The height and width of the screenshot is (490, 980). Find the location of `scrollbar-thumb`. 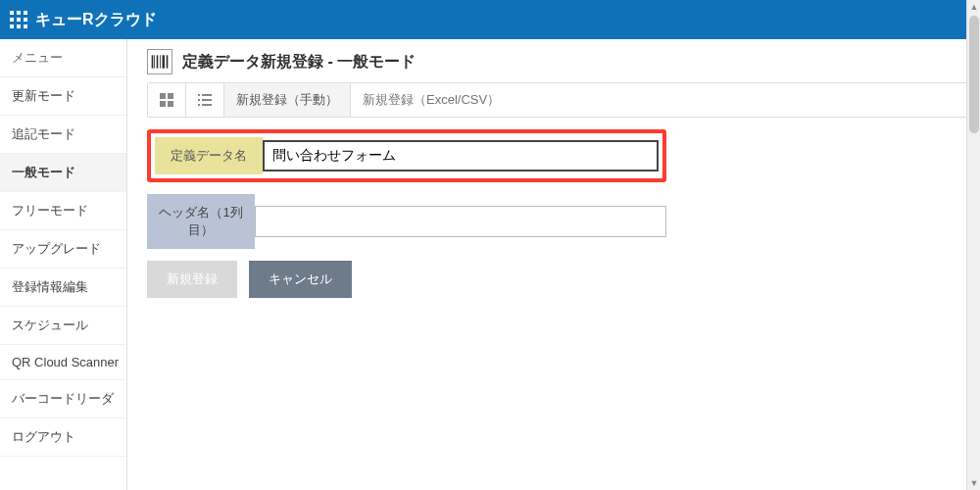

scrollbar-thumb is located at coordinates (974, 74).